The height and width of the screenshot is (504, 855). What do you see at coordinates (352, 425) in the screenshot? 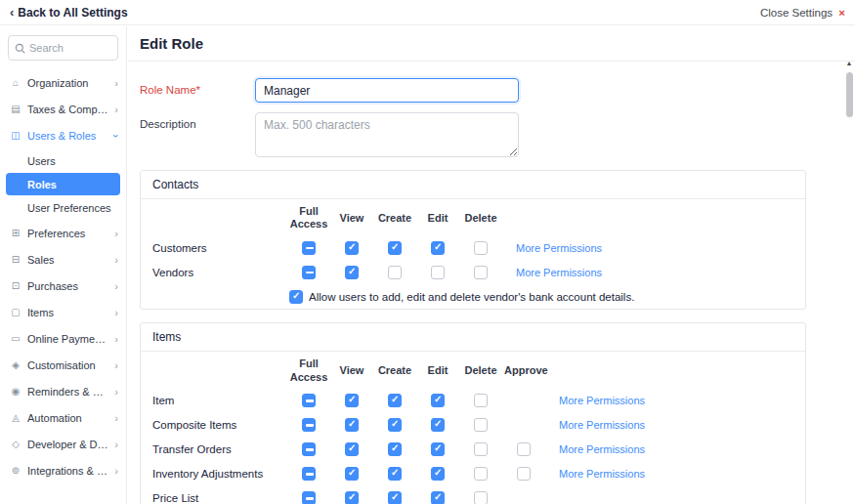
I see `composite-items-view-checkbox` at bounding box center [352, 425].